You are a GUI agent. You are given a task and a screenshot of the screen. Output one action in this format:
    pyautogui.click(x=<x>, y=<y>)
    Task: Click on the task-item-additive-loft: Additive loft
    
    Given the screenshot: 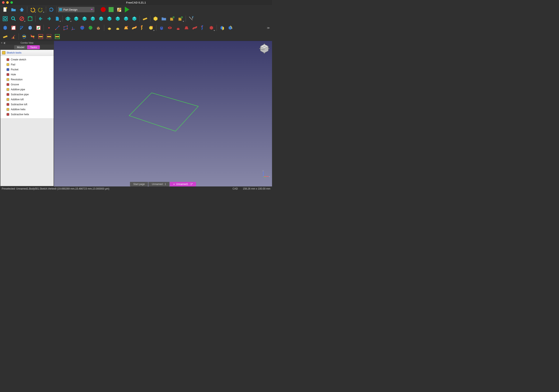 What is the action you would take?
    pyautogui.click(x=27, y=99)
    